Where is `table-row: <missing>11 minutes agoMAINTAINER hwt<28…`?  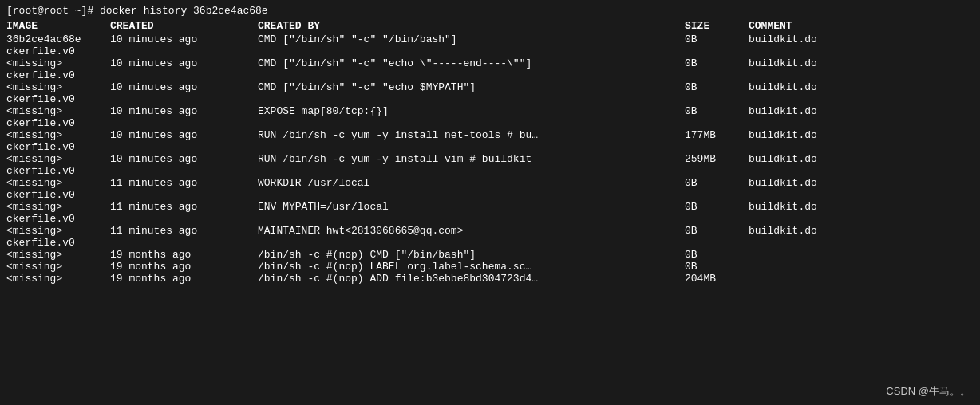
table-row: <missing>11 minutes agoMAINTAINER hwt<28… is located at coordinates (490, 237).